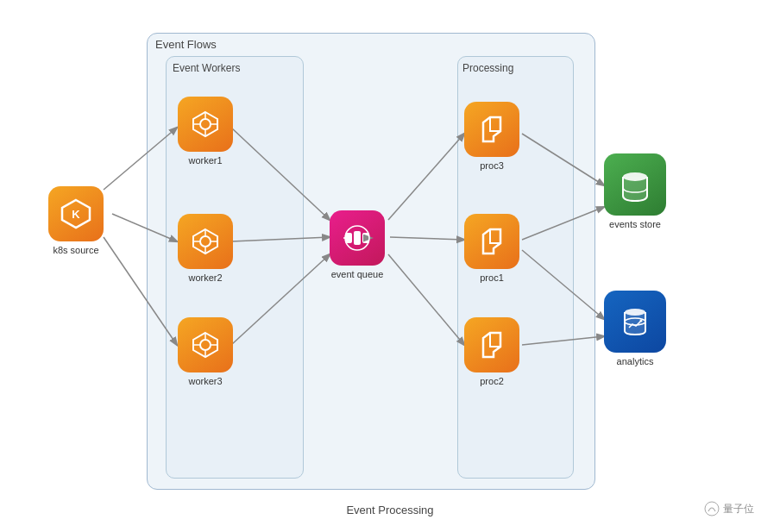 The width and height of the screenshot is (780, 532). Describe the element at coordinates (492, 278) in the screenshot. I see `proc1-label: proc1` at that location.